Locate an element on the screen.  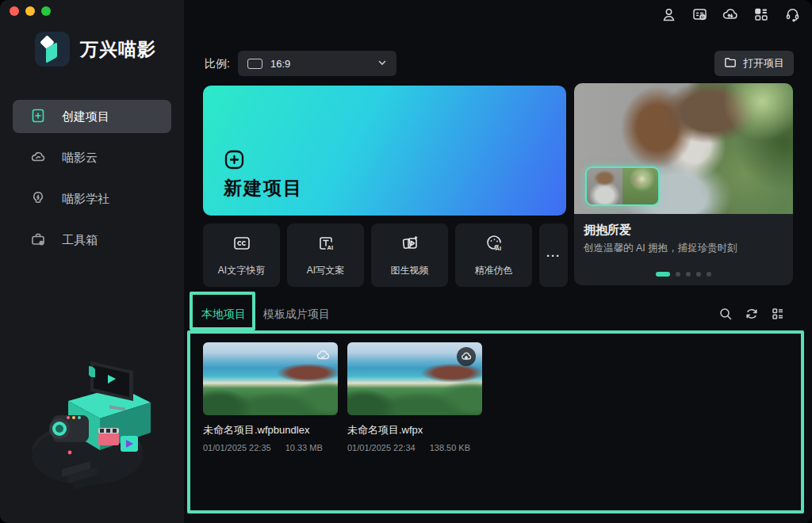
sidebar-menu: 创建项目 喵影云 喵影学社 工具箱 is located at coordinates (92, 182).